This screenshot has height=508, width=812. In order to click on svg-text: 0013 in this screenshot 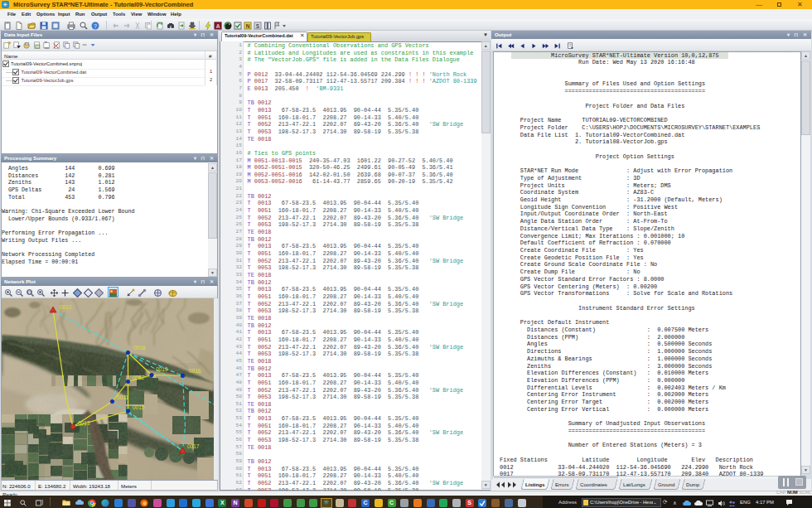, I will do `click(85, 423)`.